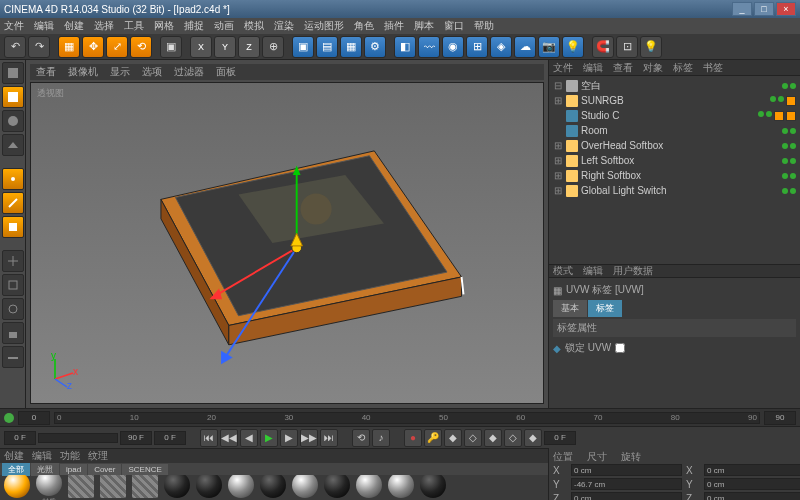 This screenshot has width=800, height=500. What do you see at coordinates (13, 309) in the screenshot?
I see `snap-toggle` at bounding box center [13, 309].